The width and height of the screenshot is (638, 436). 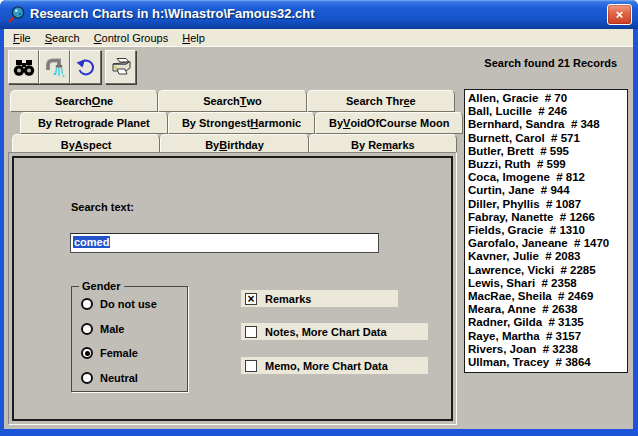 What do you see at coordinates (86, 67) in the screenshot?
I see `undo-arrow-icon` at bounding box center [86, 67].